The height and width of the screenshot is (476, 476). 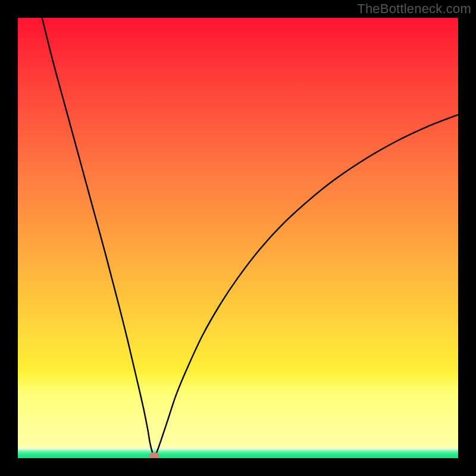 I want to click on optimum-marker, so click(x=155, y=455).